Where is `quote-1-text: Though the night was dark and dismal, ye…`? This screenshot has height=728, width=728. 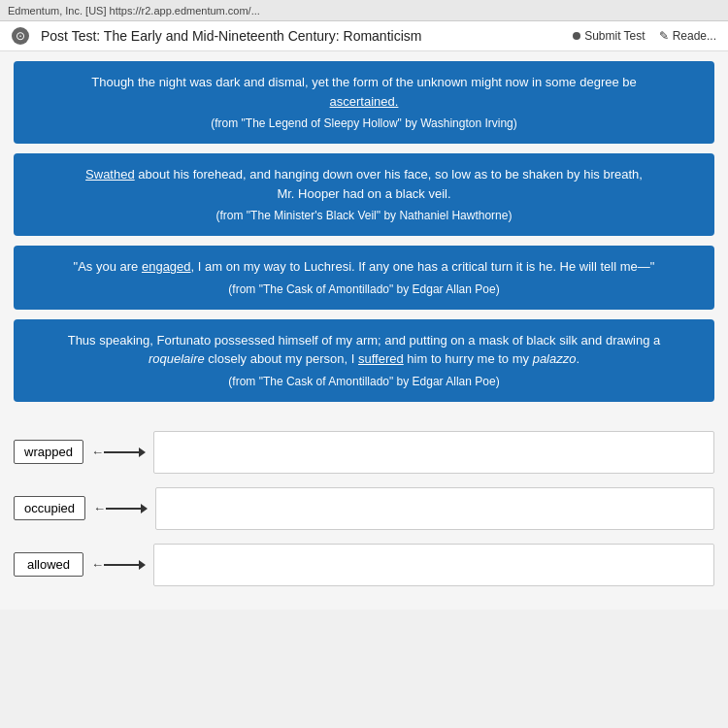 quote-1-text: Though the night was dark and dismal, ye… is located at coordinates (364, 91).